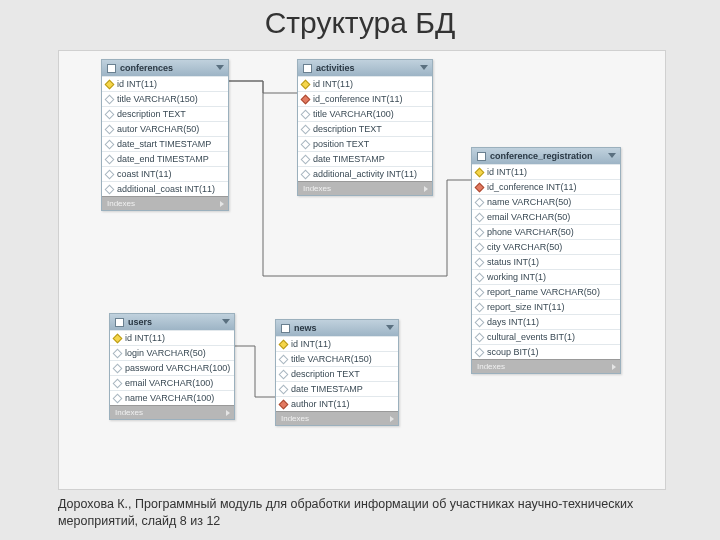 The height and width of the screenshot is (540, 720). What do you see at coordinates (337, 328) in the screenshot?
I see `table-header: news` at bounding box center [337, 328].